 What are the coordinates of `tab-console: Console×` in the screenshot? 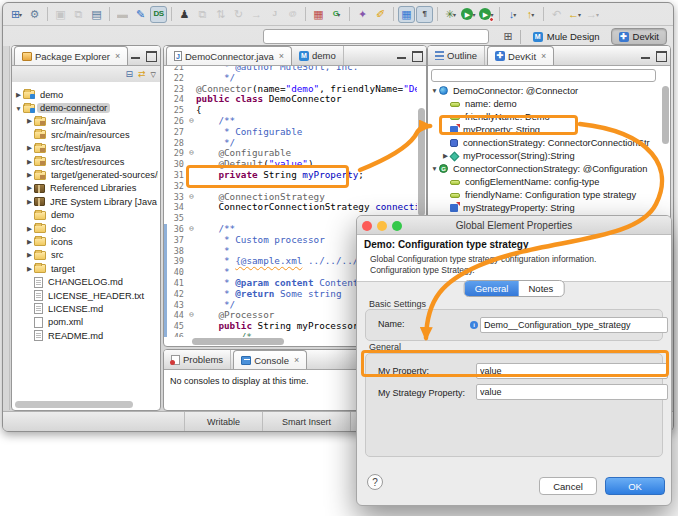 It's located at (270, 360).